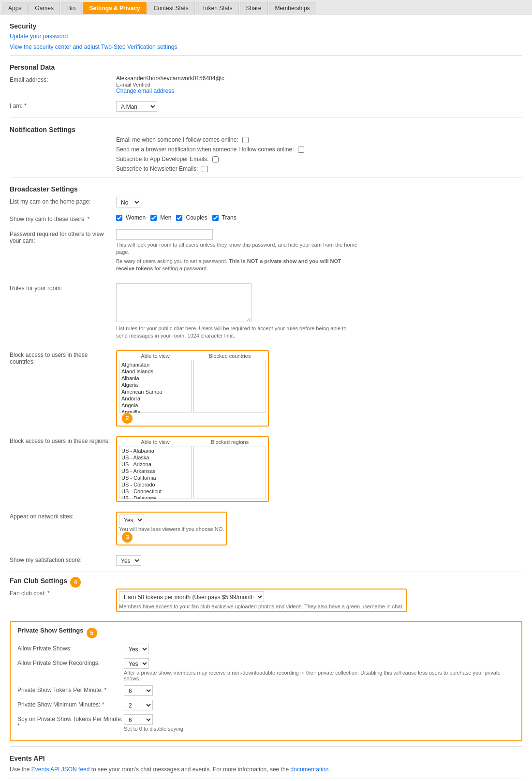  Describe the element at coordinates (254, 8) in the screenshot. I see `tab-share: Share` at that location.